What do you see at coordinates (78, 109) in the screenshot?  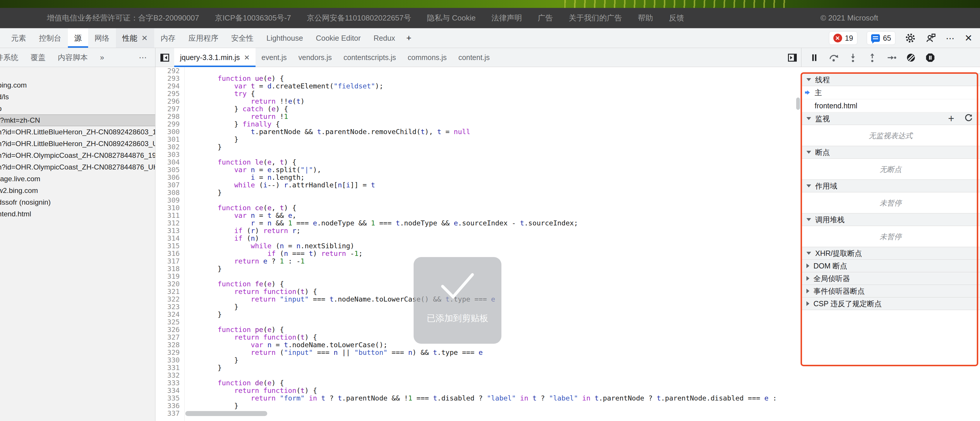 I see `file-tree-item: p` at bounding box center [78, 109].